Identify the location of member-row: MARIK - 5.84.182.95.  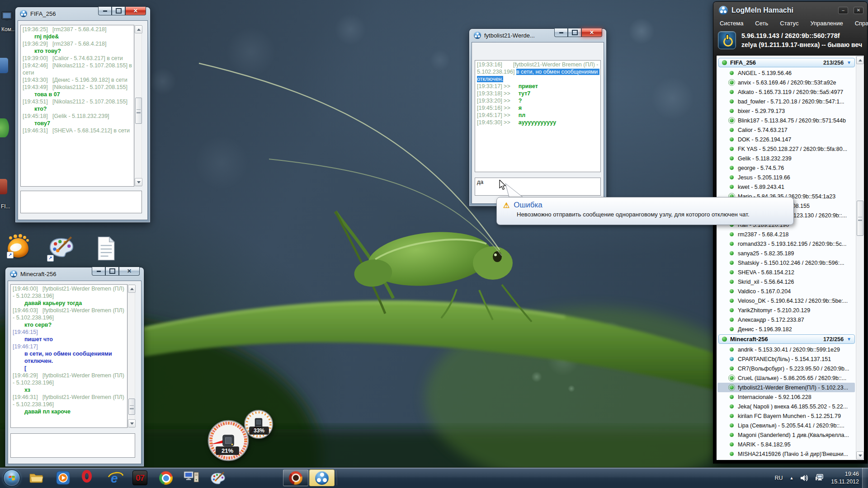
(786, 445).